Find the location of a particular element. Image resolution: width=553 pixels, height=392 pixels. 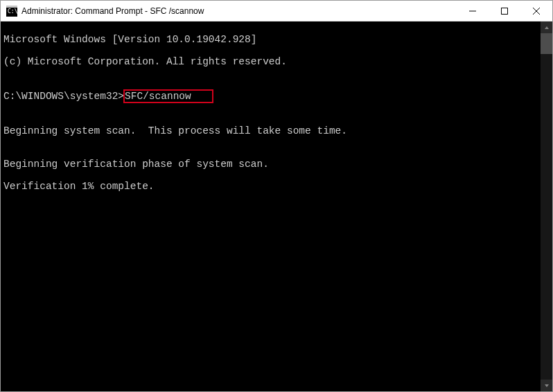

output-line: Microsoft Windows [Version 10.0.19042.92… is located at coordinates (276, 39).